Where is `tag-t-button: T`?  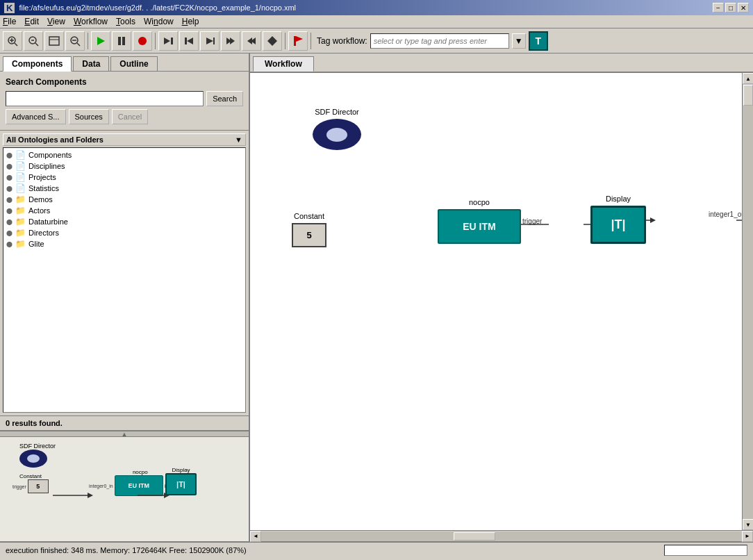
tag-t-button: T is located at coordinates (538, 41).